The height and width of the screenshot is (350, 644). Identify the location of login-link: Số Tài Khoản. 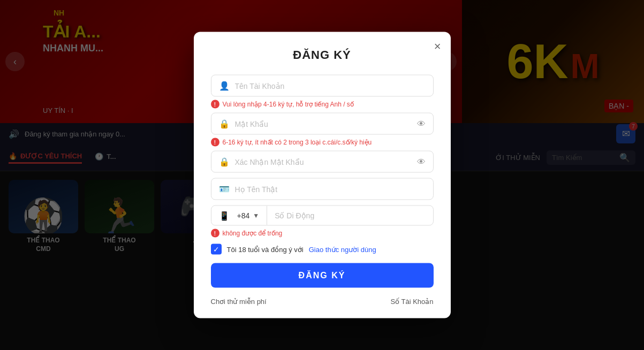
(412, 302).